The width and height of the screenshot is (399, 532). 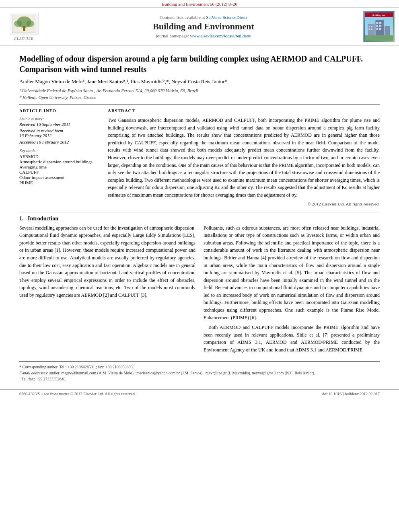 I want to click on keyword-averaging: Averaging time, so click(x=60, y=167).